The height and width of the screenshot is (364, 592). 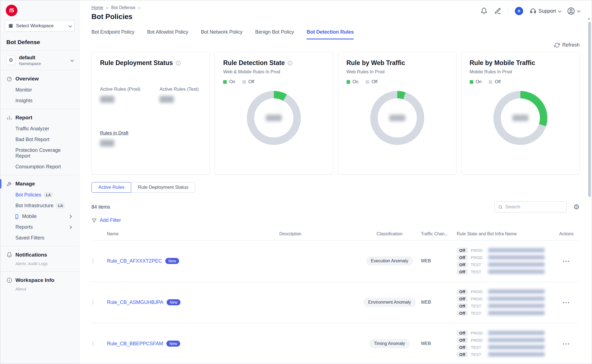 I want to click on card-subtitle: Web Rules In Prod, so click(x=397, y=72).